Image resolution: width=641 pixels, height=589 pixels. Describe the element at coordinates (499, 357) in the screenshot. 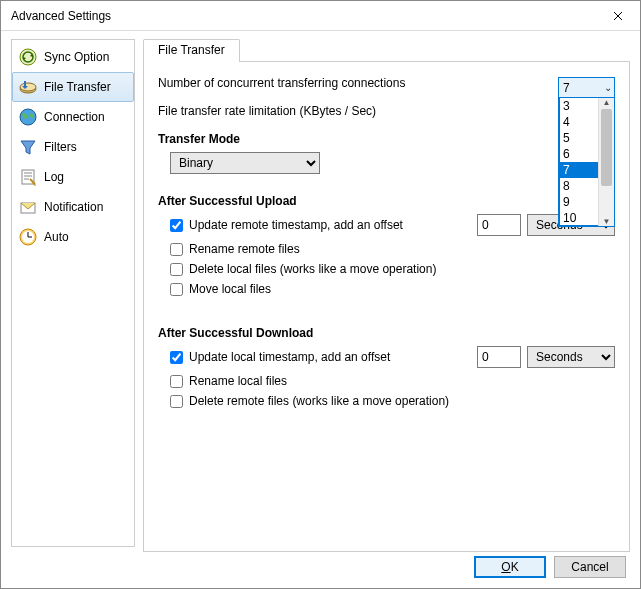

I see `download-offset-input` at that location.